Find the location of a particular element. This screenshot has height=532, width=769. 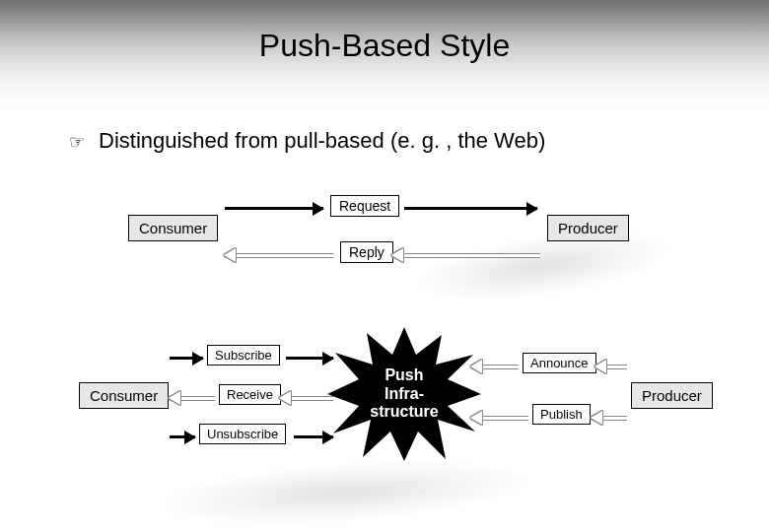

producer-box-bottom: Producer is located at coordinates (672, 396).